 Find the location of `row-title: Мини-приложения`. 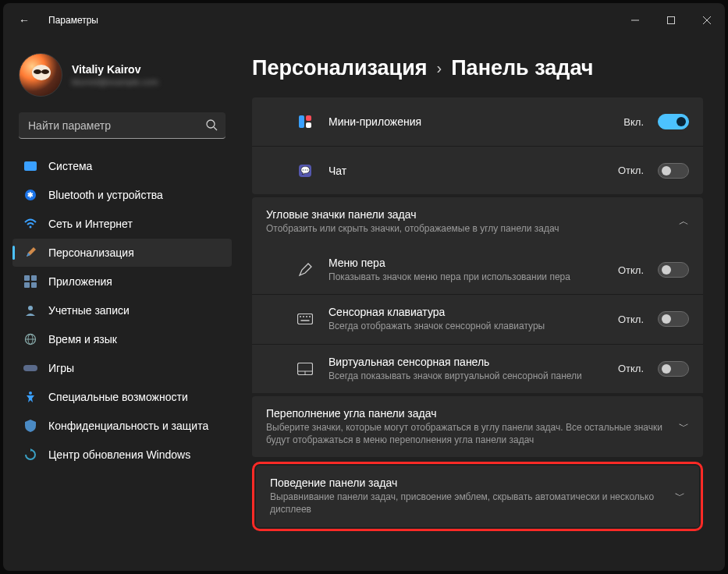

row-title: Мини-приложения is located at coordinates (469, 122).